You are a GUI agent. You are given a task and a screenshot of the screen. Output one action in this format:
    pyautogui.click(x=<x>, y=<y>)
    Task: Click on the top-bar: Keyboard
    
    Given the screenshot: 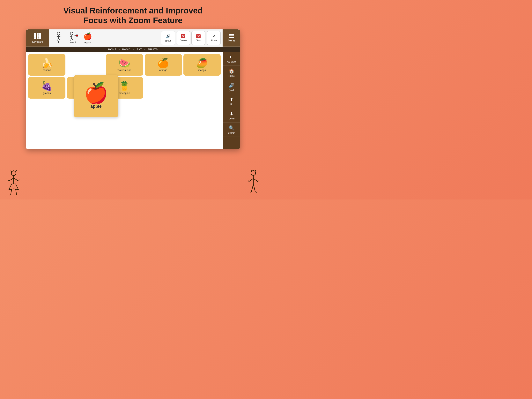 What is the action you would take?
    pyautogui.click(x=133, y=38)
    